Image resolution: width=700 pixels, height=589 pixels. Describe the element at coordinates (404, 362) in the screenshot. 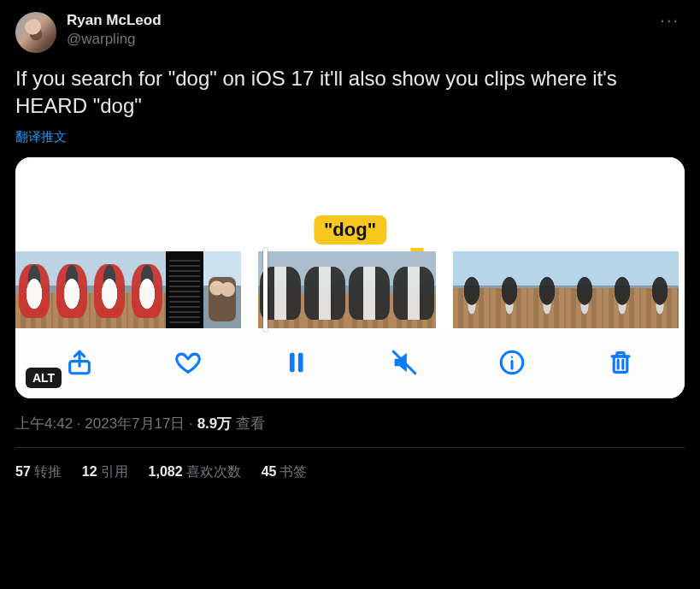

I see `mute-icon` at that location.